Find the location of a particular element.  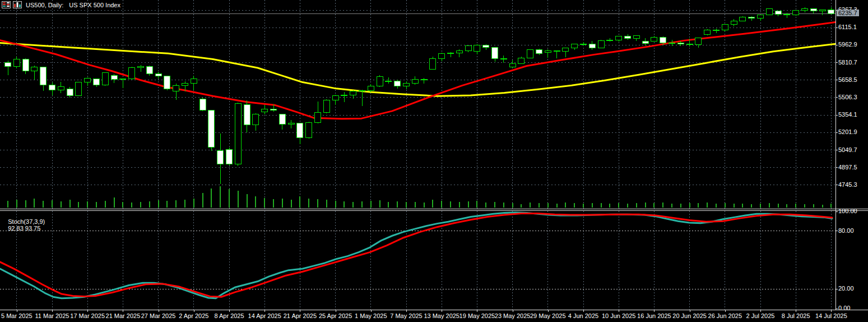

date-axis-label: 13 May 2025 is located at coordinates (442, 316).